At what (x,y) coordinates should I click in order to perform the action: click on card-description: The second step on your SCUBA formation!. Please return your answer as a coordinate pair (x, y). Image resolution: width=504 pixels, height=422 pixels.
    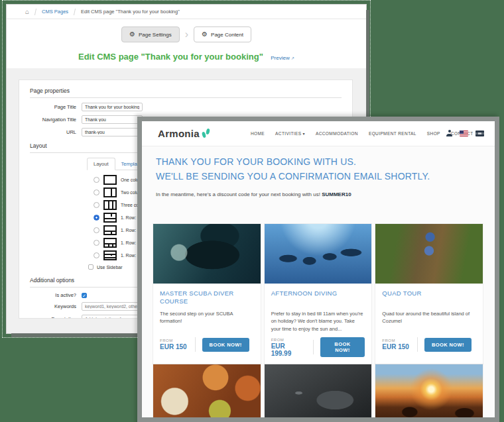
    Looking at the image, I should click on (207, 323).